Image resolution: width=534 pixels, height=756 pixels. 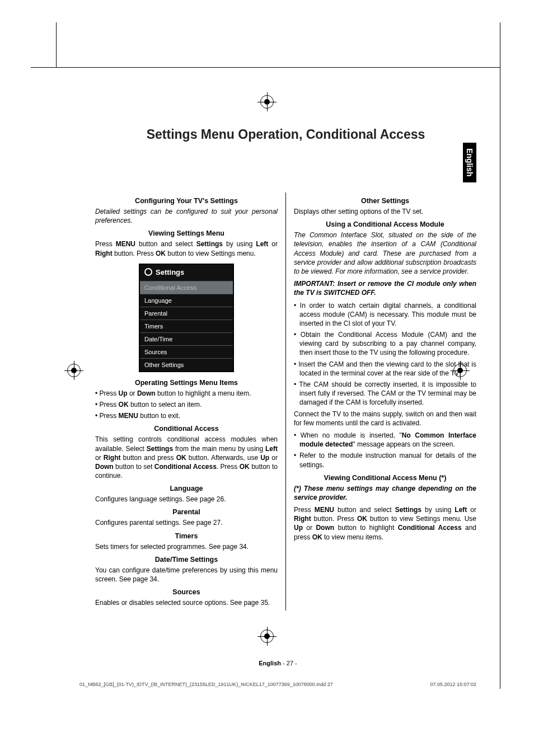 What do you see at coordinates (385, 440) in the screenshot?
I see `list-item: When no module is inserted, "No Common I…` at bounding box center [385, 440].